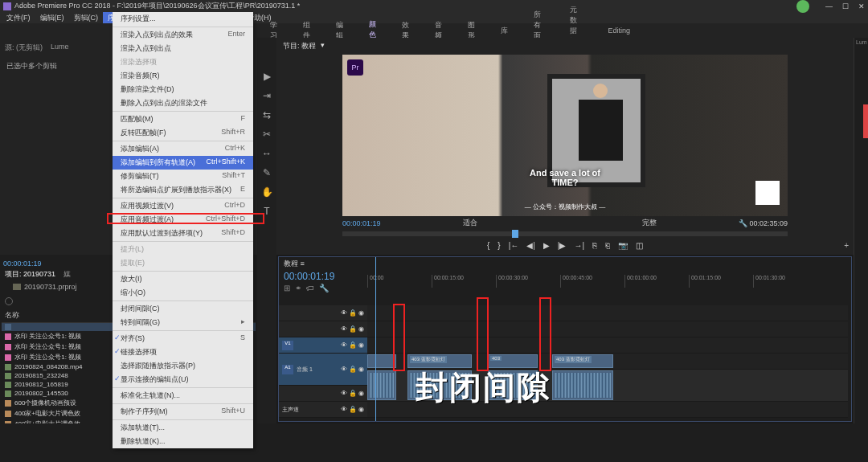 Image resolution: width=868 pixels, height=462 pixels. Describe the element at coordinates (9, 301) in the screenshot. I see `search-icon` at that location.